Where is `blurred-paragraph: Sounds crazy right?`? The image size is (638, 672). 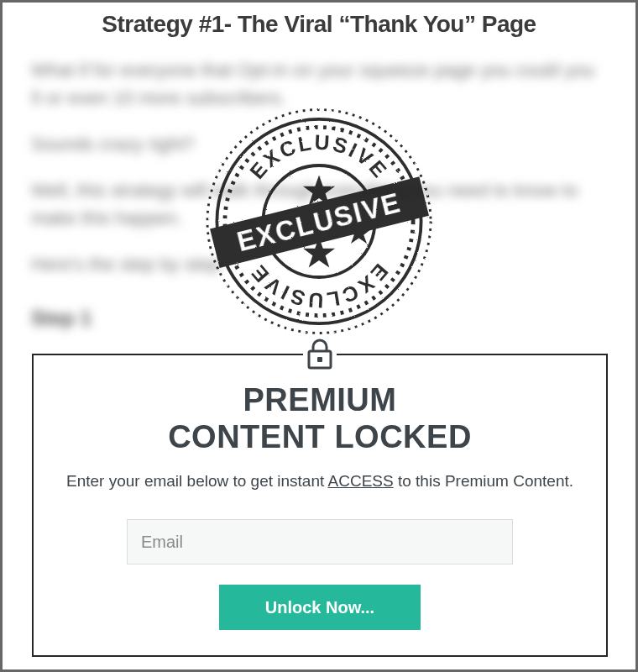
blurred-paragraph: Sounds crazy right? is located at coordinates (319, 144).